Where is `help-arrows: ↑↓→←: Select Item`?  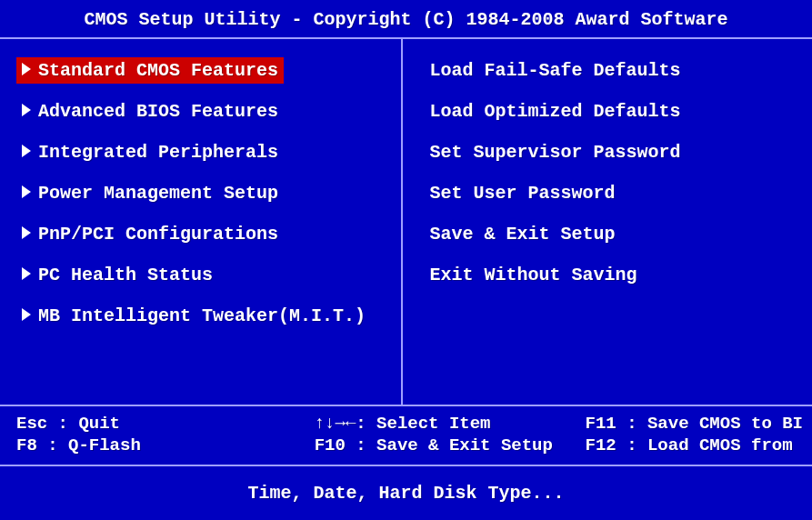 help-arrows: ↑↓→←: Select Item is located at coordinates (450, 424).